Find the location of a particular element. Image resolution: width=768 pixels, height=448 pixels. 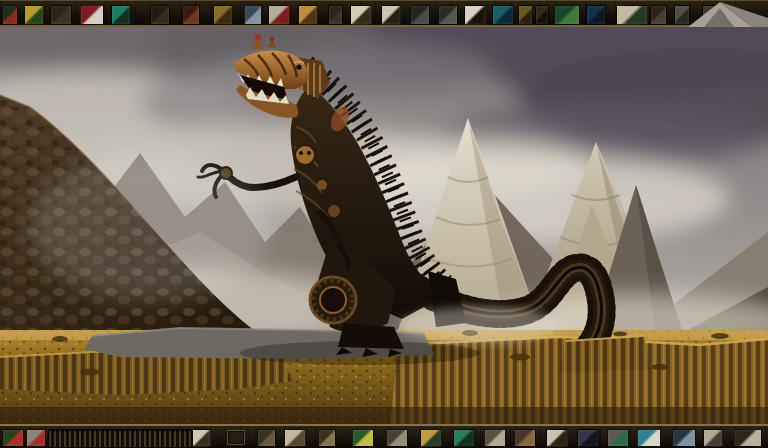

top-filmstrip is located at coordinates (384, 14).